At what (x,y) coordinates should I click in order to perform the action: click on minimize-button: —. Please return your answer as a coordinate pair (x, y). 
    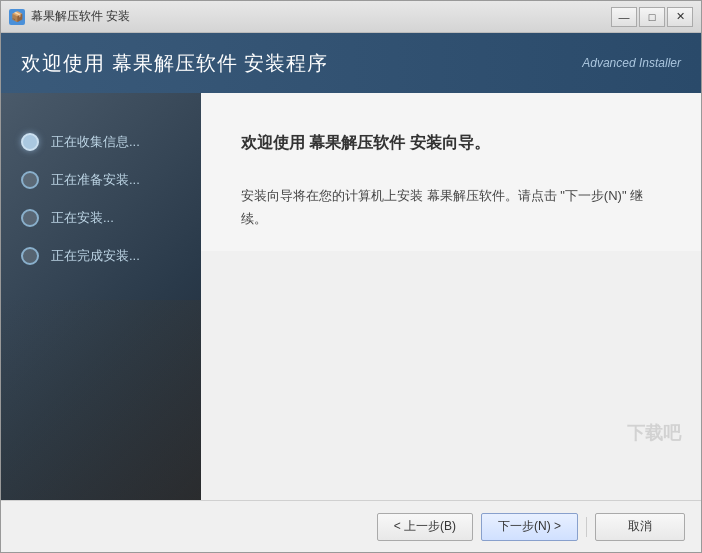
    Looking at the image, I should click on (624, 17).